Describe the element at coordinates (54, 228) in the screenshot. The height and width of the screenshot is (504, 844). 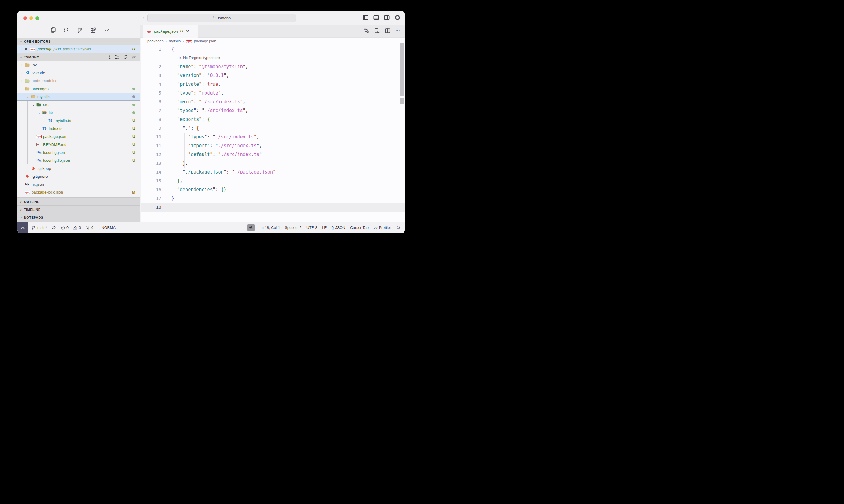
I see `status-cloud-upload-icon` at that location.